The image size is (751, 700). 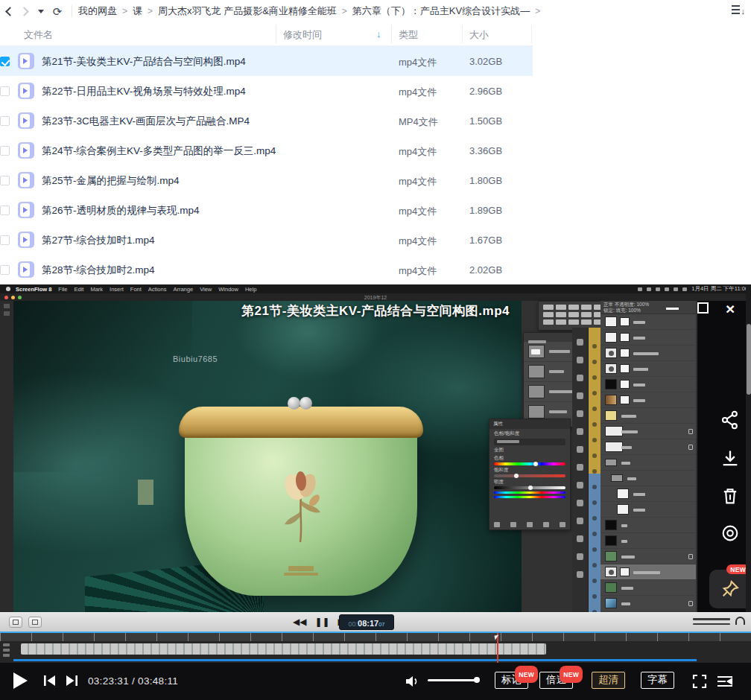 I want to click on table-row: 第22节-日用品主KV-视角场景与特效处理.mp4 mp4文件 2.96GB, so click(x=267, y=91).